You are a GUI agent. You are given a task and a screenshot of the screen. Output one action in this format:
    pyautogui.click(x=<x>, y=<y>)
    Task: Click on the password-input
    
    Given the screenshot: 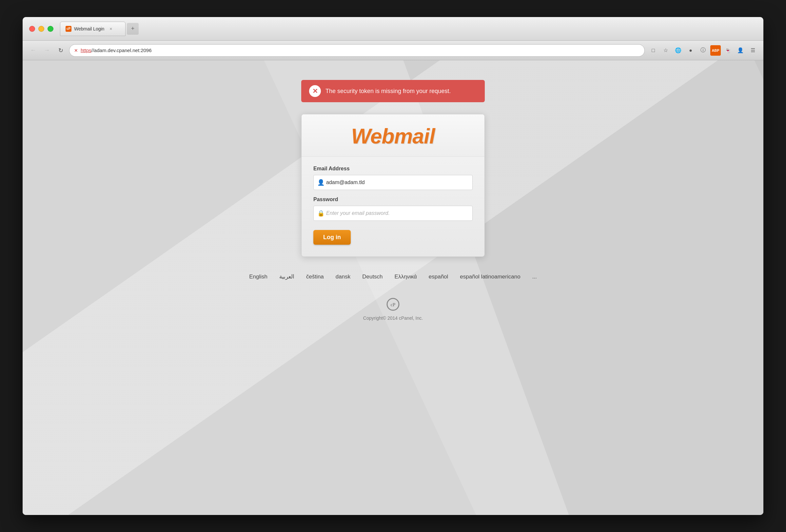 What is the action you would take?
    pyautogui.click(x=393, y=213)
    